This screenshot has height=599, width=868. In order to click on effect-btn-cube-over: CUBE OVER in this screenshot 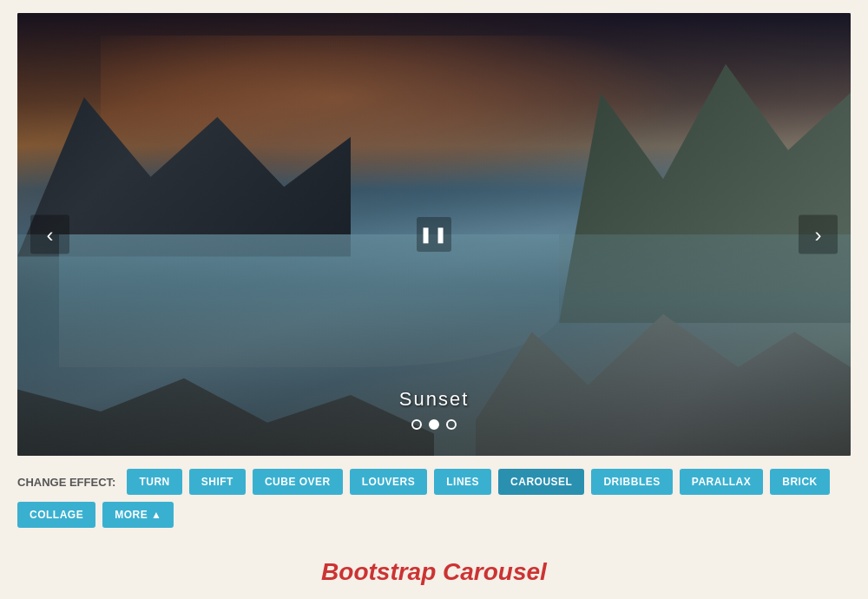, I will do `click(298, 482)`.